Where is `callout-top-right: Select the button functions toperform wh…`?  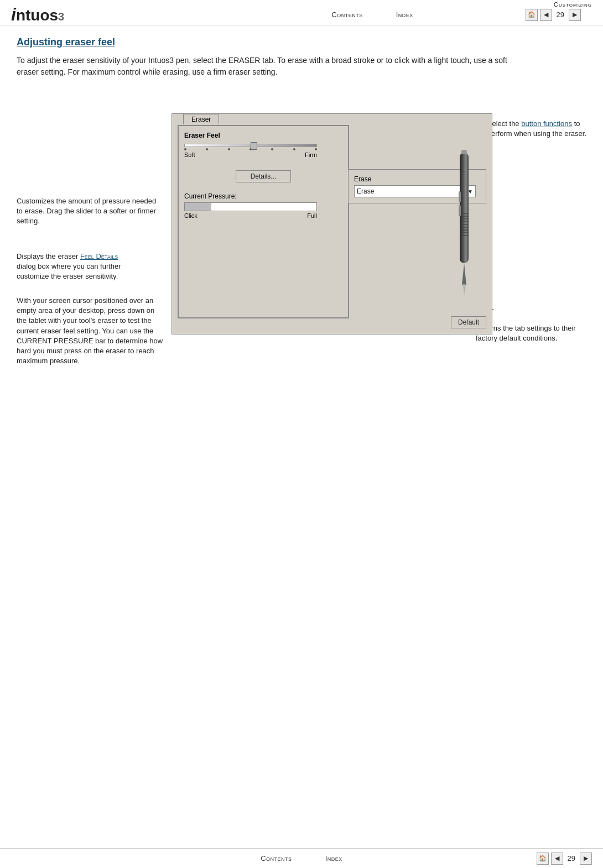
callout-top-right: Select the button functions toperform wh… is located at coordinates (537, 129).